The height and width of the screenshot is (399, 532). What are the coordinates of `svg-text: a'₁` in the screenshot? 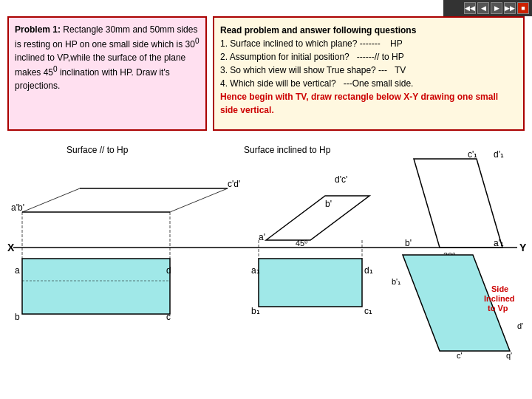 It's located at (499, 243).